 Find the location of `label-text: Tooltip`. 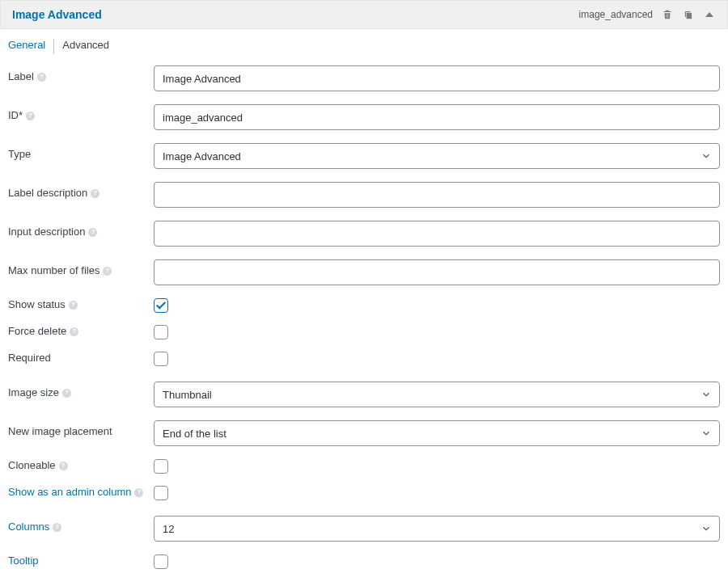

label-text: Tooltip is located at coordinates (23, 561).